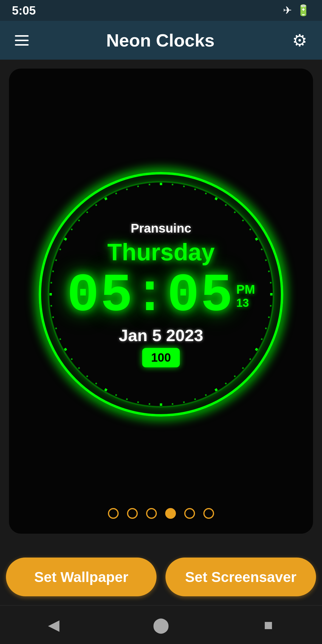 The width and height of the screenshot is (322, 644). What do you see at coordinates (150, 296) in the screenshot?
I see `clock-time: 05:05` at bounding box center [150, 296].